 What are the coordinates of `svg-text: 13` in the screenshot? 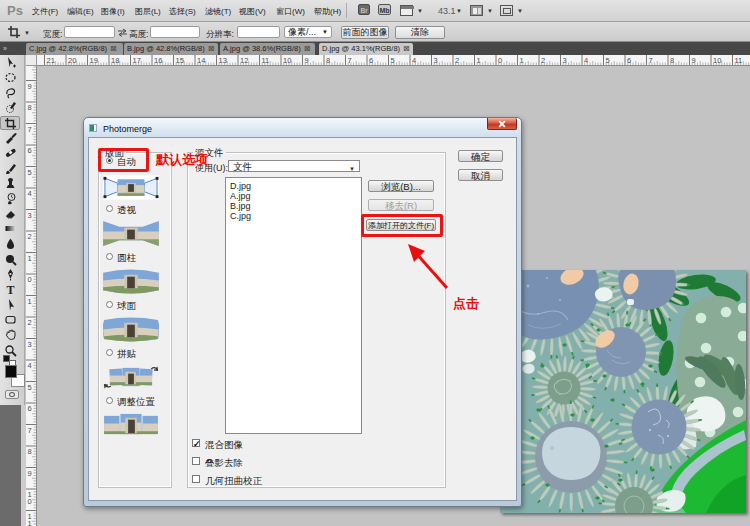 It's located at (223, 60).